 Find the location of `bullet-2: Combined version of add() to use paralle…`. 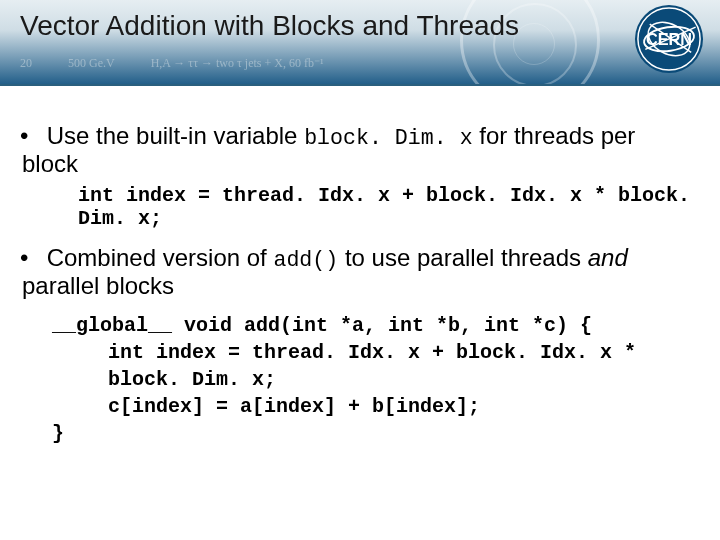

bullet-2: Combined version of add() to use paralle… is located at coordinates (360, 272).